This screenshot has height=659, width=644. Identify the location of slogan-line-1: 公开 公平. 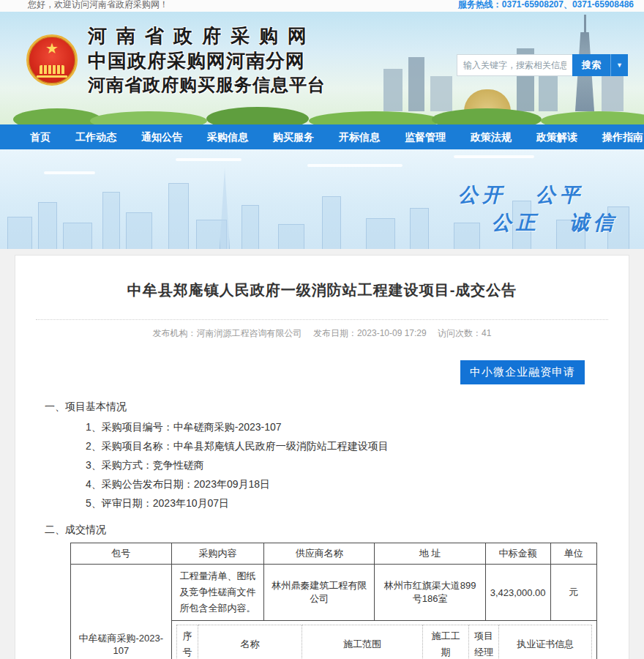
(521, 195).